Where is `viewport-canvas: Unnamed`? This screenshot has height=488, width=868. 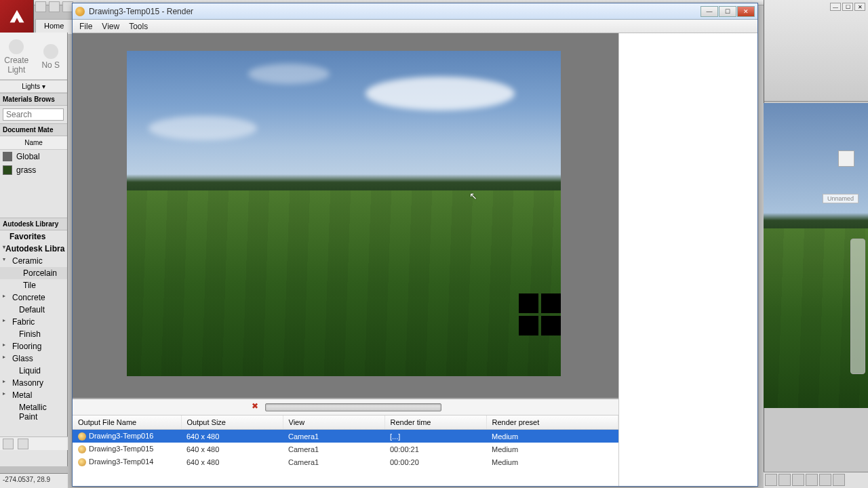
viewport-canvas: Unnamed is located at coordinates (816, 256).